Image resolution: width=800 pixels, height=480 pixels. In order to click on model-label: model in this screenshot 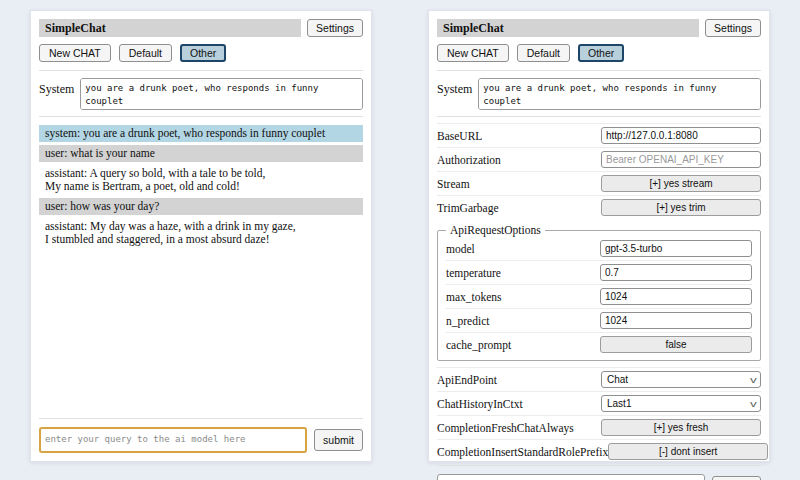, I will do `click(460, 249)`.